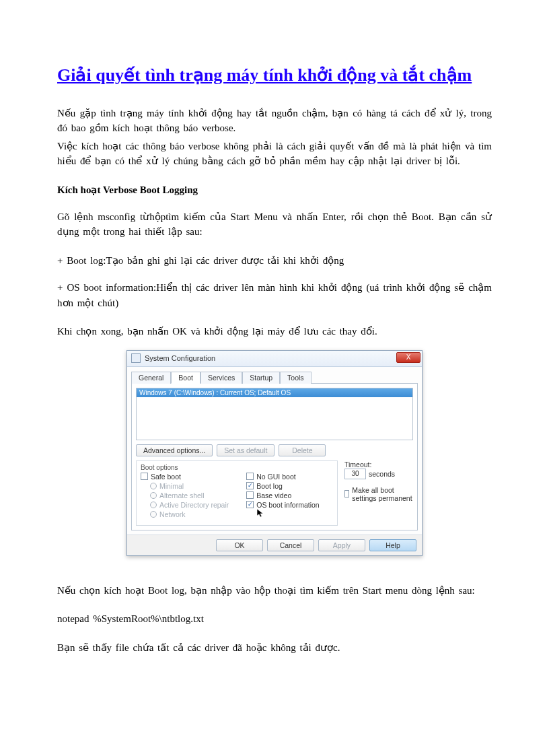  I want to click on basevideo-label: Base video, so click(274, 495).